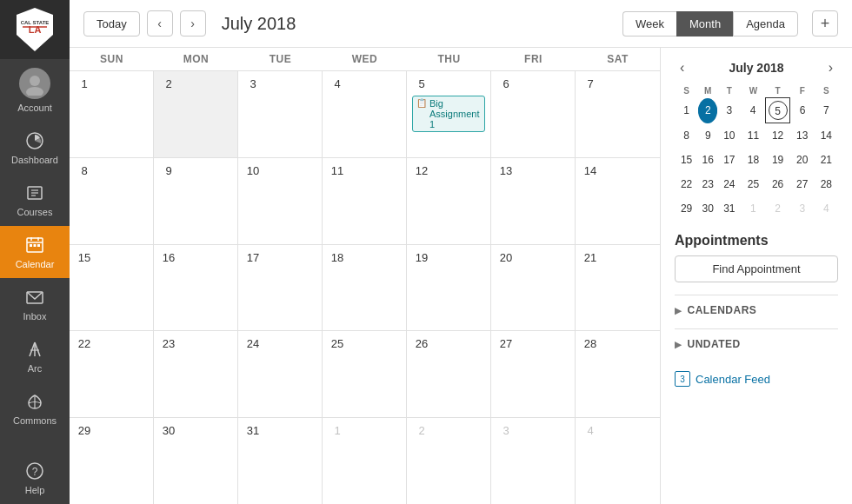 This screenshot has height=504, width=852. What do you see at coordinates (111, 288) in the screenshot?
I see `table-row: 15` at bounding box center [111, 288].